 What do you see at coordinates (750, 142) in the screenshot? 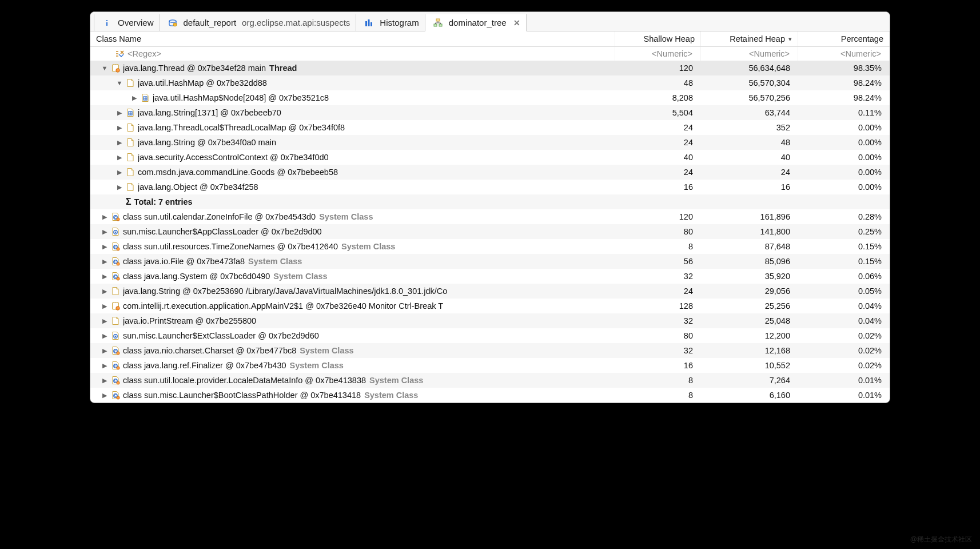
I see `cell-retained: 48` at bounding box center [750, 142].